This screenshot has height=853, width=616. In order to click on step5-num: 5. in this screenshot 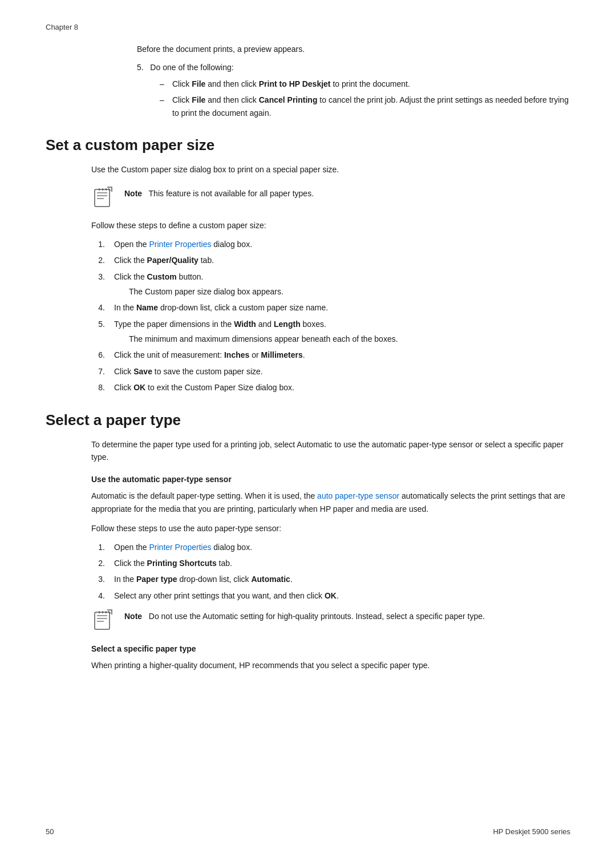, I will do `click(143, 67)`.